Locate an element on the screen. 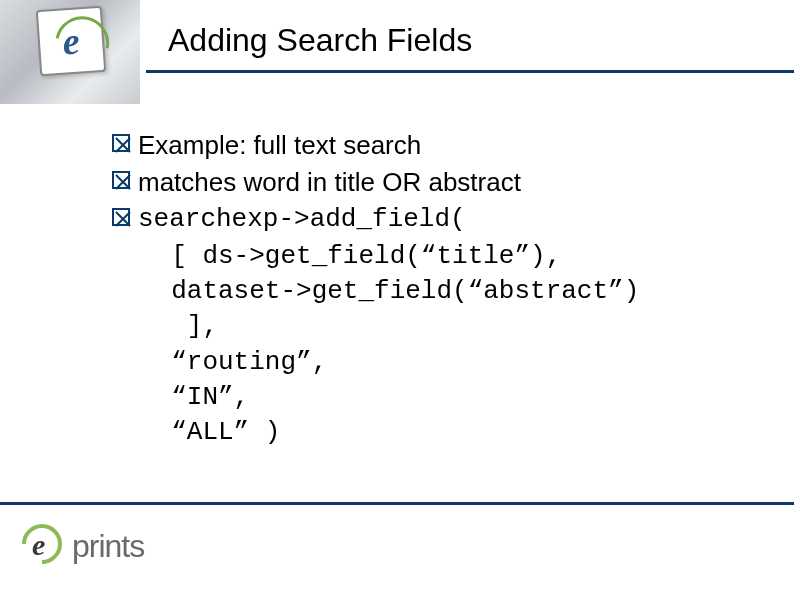  code-line: searchexp->add_field( is located at coordinates (302, 220).